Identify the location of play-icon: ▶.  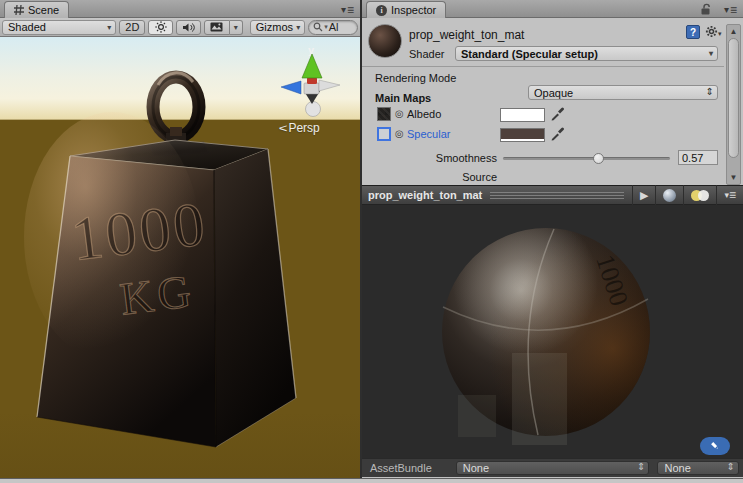
(644, 196).